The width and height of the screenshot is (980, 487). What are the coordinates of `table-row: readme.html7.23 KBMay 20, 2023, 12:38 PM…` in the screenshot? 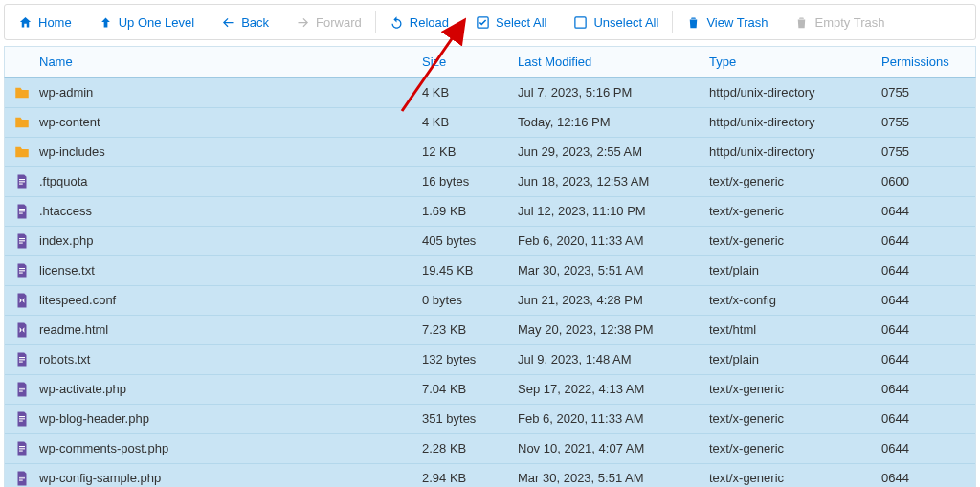 It's located at (490, 331).